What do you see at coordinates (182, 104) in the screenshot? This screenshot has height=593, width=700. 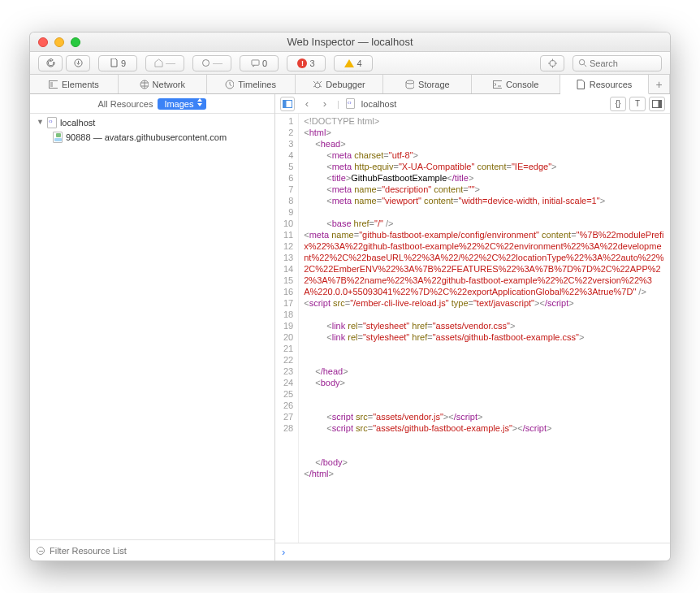 I see `resource-filter-dropdown: Images` at bounding box center [182, 104].